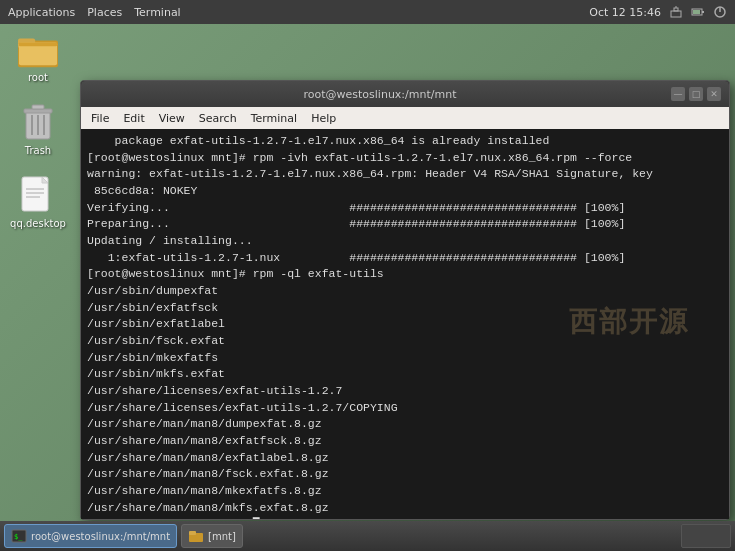 This screenshot has height=551, width=735. I want to click on desktop-icon-qq-label: qq.desktop, so click(38, 224).